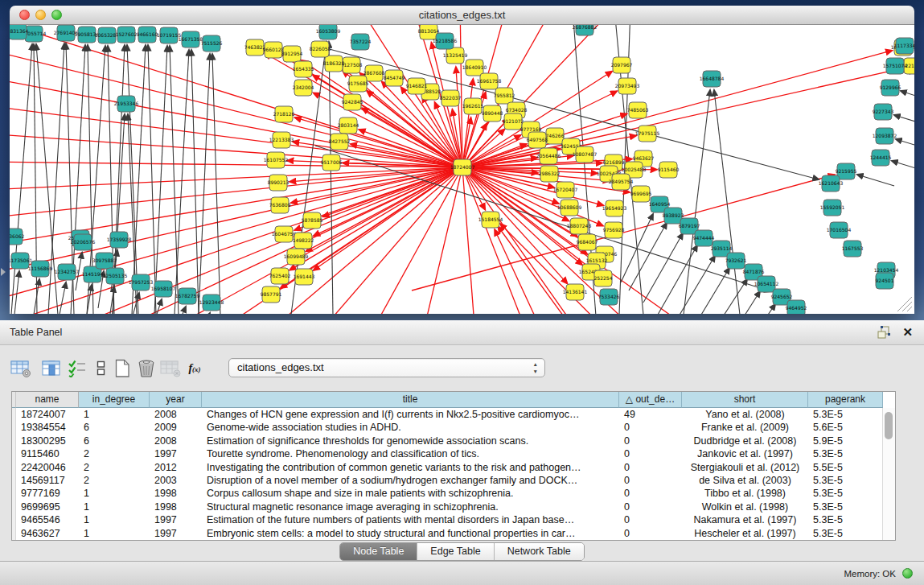  I want to click on close-panel-icon: ✕, so click(907, 332).